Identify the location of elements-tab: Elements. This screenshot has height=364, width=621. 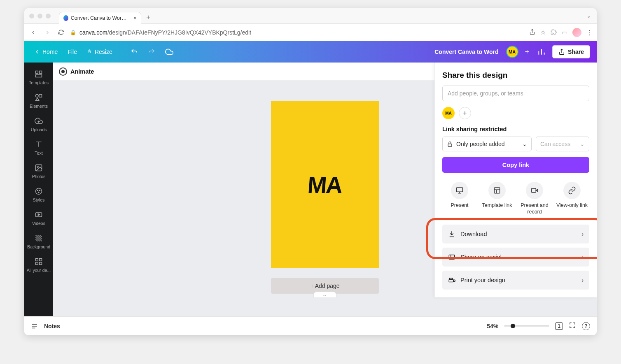
(39, 101).